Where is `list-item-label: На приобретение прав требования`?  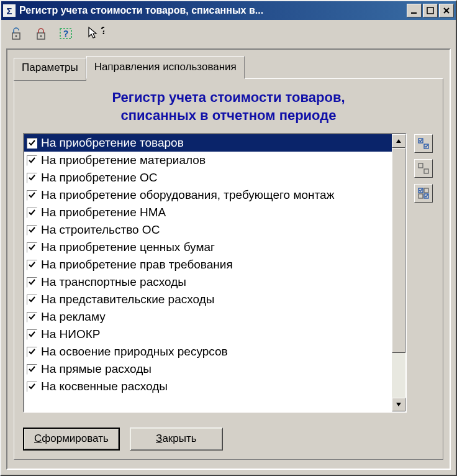
list-item-label: На приобретение прав требования is located at coordinates (137, 265).